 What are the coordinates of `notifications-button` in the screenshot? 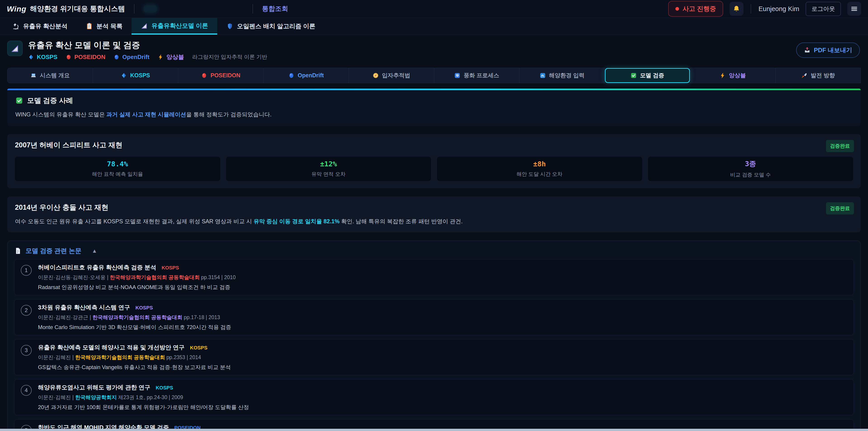 It's located at (737, 9).